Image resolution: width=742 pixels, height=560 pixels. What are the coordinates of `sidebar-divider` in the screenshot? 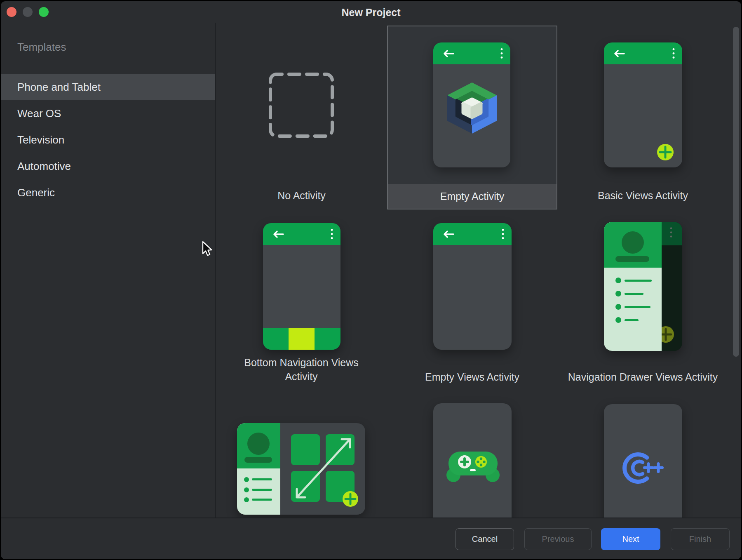 It's located at (216, 270).